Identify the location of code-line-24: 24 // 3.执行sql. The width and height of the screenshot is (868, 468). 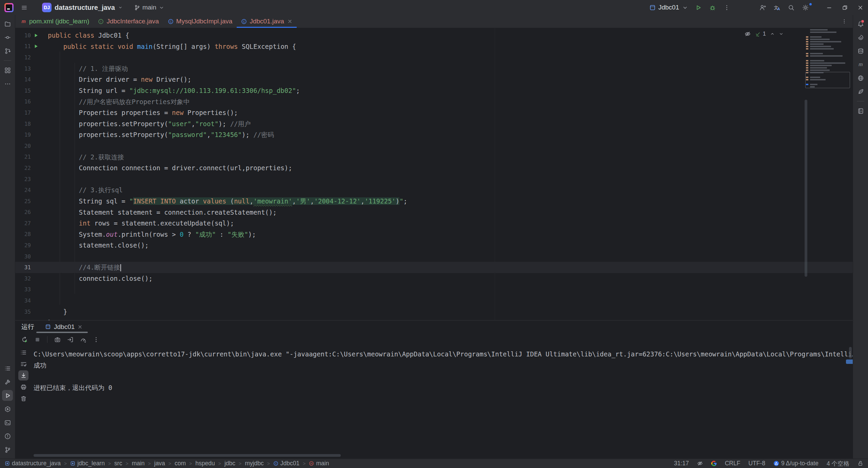
(434, 190).